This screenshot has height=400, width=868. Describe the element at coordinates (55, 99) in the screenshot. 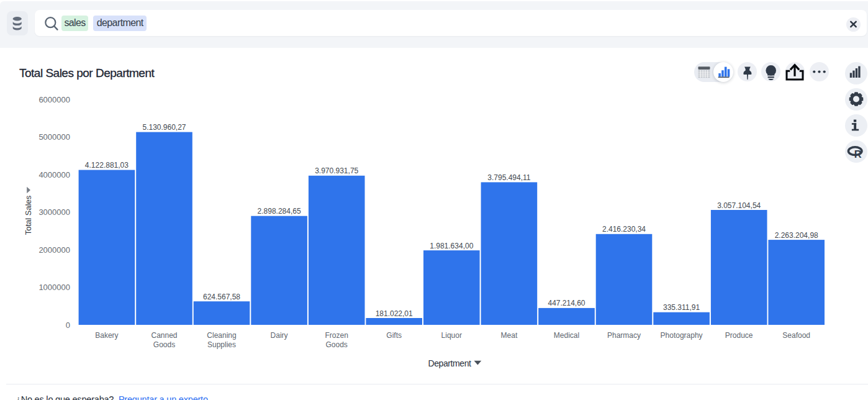

I see `svg-text: 6000000` at that location.